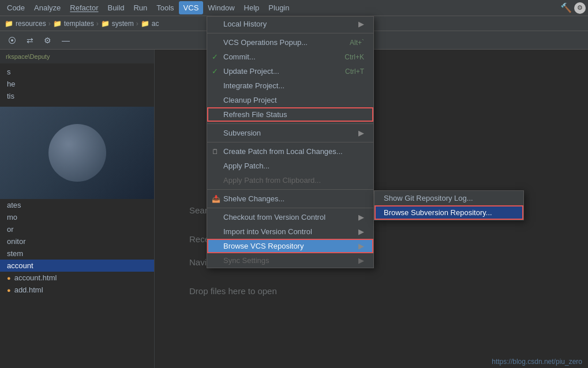 The height and width of the screenshot is (368, 588). What do you see at coordinates (16, 8) in the screenshot?
I see `menu-code: Code` at bounding box center [16, 8].